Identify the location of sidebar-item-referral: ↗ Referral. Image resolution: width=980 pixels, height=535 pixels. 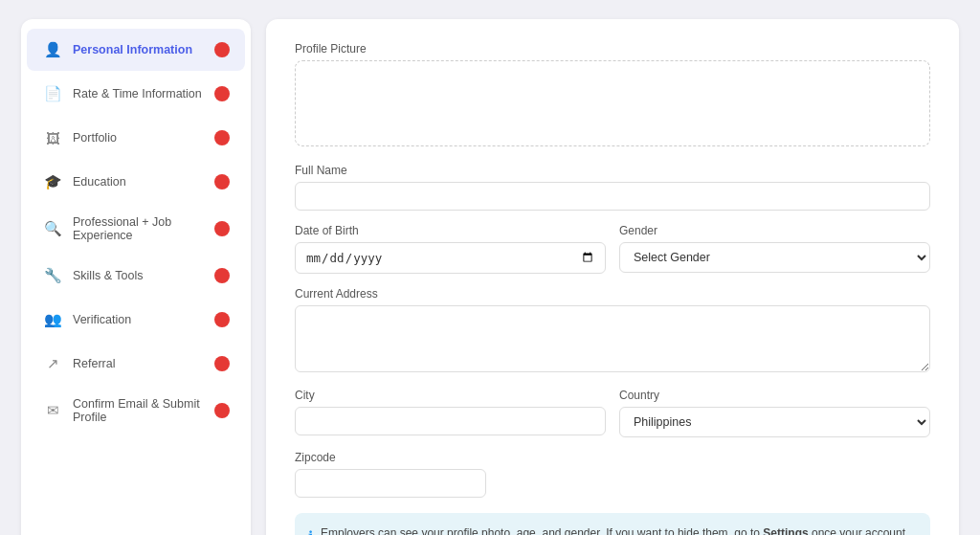
(136, 364).